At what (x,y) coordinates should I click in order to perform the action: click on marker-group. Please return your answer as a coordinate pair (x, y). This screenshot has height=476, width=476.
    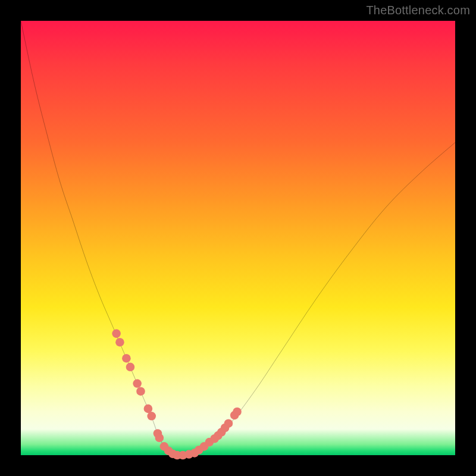
    Looking at the image, I should click on (177, 394).